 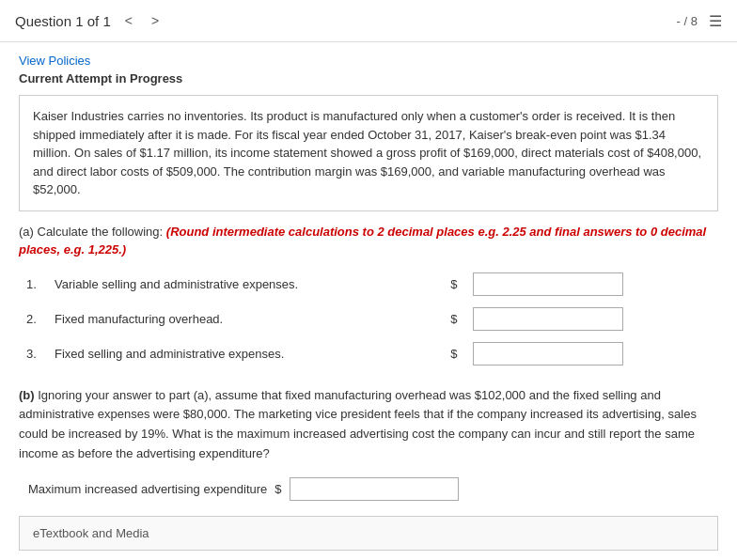 I want to click on current-attempt-label: Current Attempt in Progress, so click(x=368, y=79).